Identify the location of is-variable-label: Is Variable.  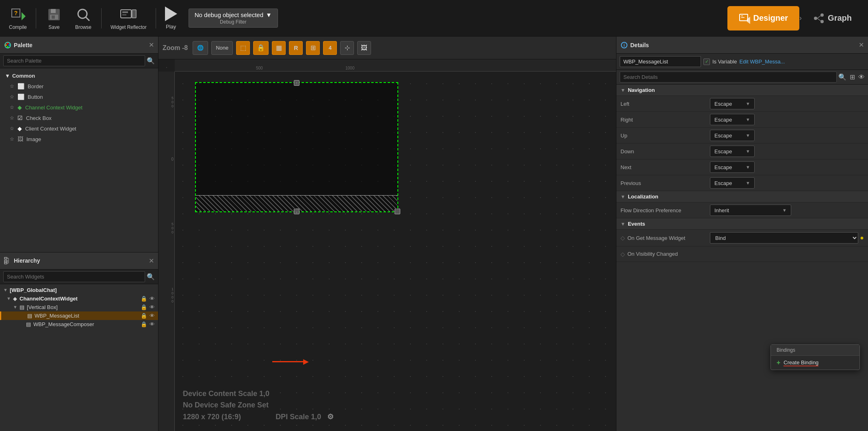
(725, 62).